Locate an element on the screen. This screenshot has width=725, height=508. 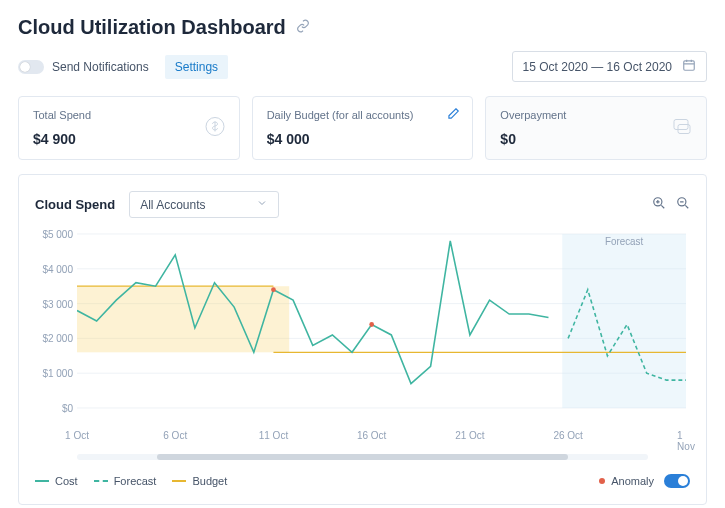
card-total-spend: Total Spend $4 900 is located at coordinates (129, 128).